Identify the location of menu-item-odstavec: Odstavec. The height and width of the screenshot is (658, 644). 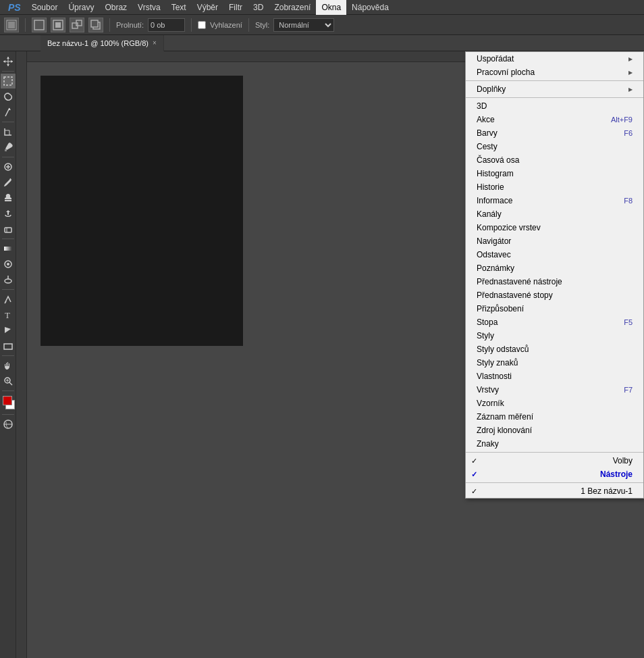
(555, 255).